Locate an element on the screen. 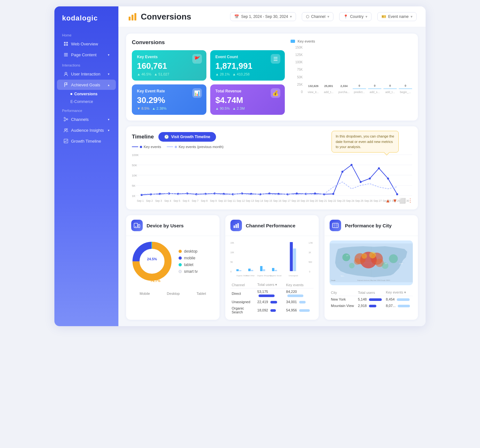  bar-group-7: 0 begin_... is located at coordinates (405, 89).